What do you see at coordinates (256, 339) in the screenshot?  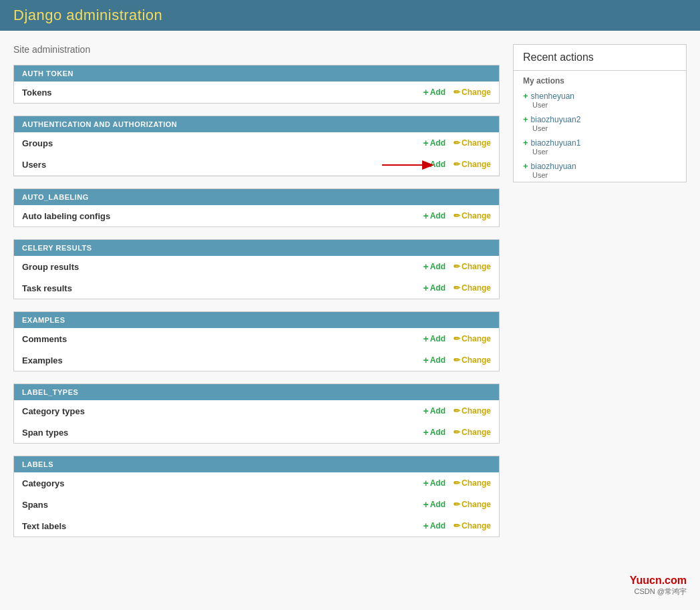 I see `model-row: Comments+ Add✏ Change` at bounding box center [256, 339].